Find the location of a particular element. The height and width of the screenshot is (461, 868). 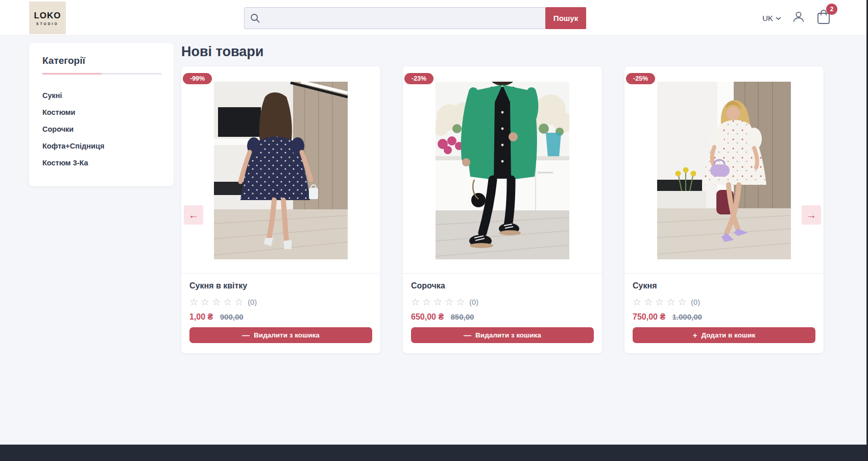

categories-divider is located at coordinates (102, 74).